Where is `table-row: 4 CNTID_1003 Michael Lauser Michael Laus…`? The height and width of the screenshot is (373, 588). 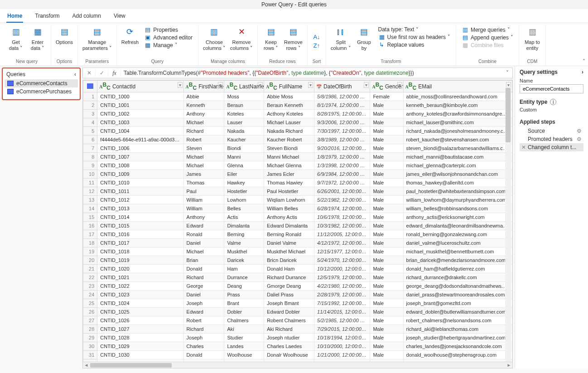
table-row: 4 CNTID_1003 Michael Lauser Michael Laus… is located at coordinates (298, 122).